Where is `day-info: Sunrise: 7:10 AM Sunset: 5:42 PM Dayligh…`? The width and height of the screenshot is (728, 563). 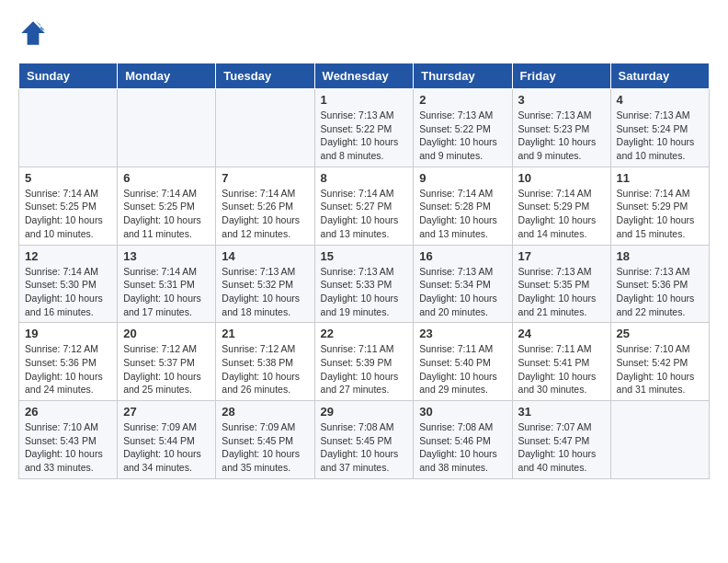 day-info: Sunrise: 7:10 AM Sunset: 5:42 PM Dayligh… is located at coordinates (660, 370).